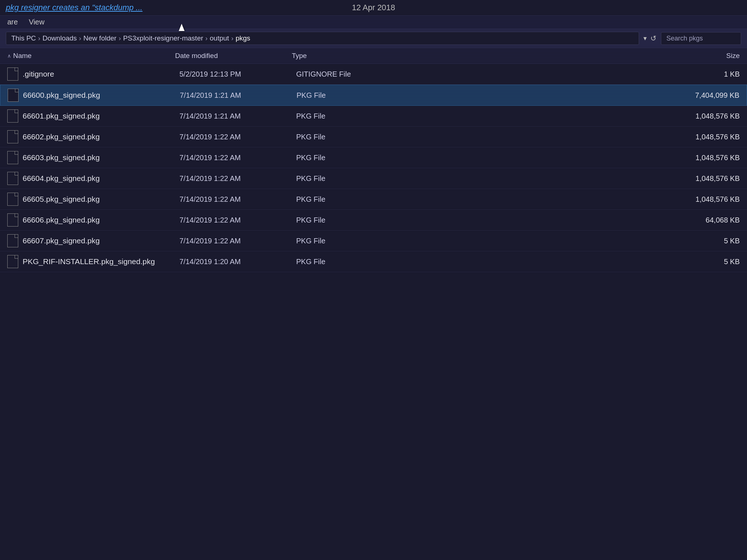  I want to click on file-name: 66600.pkg_signed.pkg, so click(101, 95).